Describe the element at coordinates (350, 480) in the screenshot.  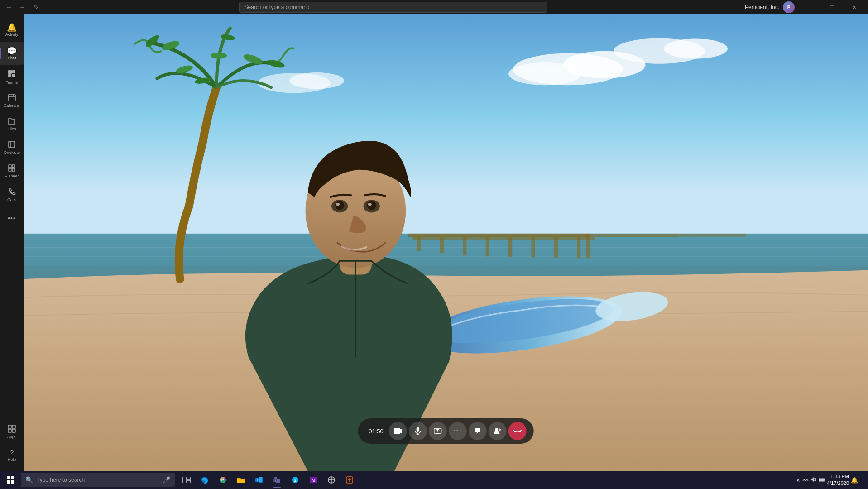
I see `taskbar-feedback` at that location.